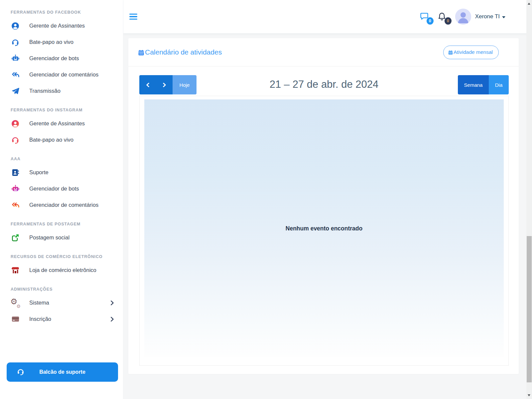 The image size is (532, 399). Describe the element at coordinates (62, 237) in the screenshot. I see `sidebar-item-postagem-social: Postagem social` at that location.